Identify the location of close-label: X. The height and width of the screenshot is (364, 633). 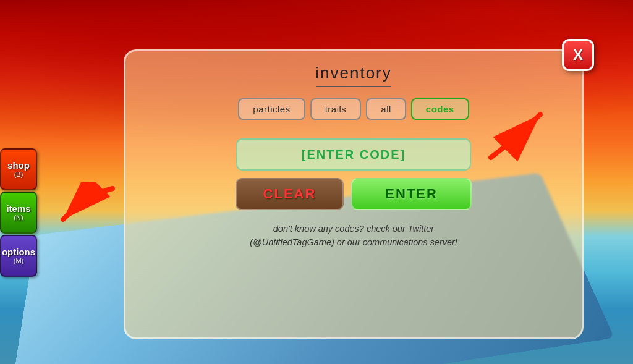
(578, 55).